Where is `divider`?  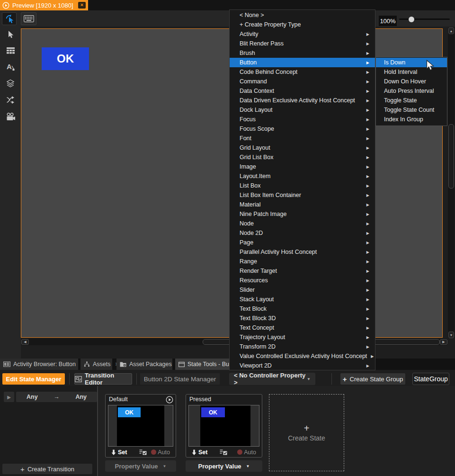 divider is located at coordinates (98, 431).